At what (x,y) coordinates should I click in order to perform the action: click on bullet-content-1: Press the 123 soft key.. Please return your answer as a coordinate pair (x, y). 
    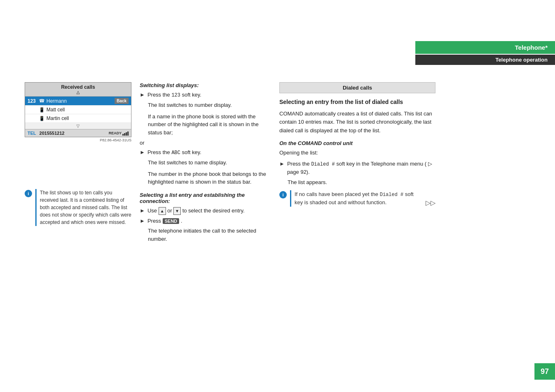
    Looking at the image, I should click on (210, 95).